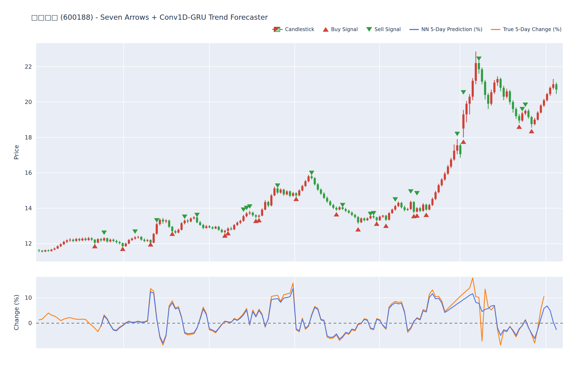 This screenshot has height=378, width=588. Describe the element at coordinates (150, 17) in the screenshot. I see `chart-title: □□□□ (600188) - Seven Arrows + Conv1D-GR…` at that location.